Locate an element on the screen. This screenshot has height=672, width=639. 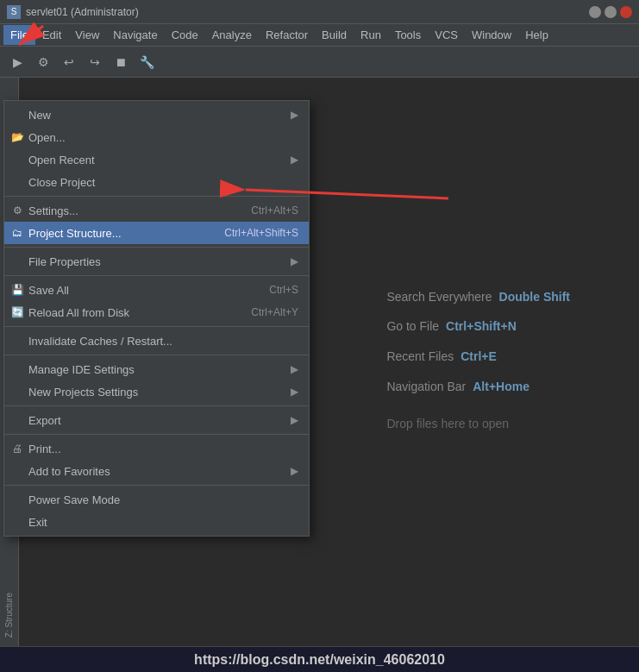
menu-section-4: 💾 Save All Ctrl+S 🔄 Reload All from Disk… is located at coordinates (157, 302).